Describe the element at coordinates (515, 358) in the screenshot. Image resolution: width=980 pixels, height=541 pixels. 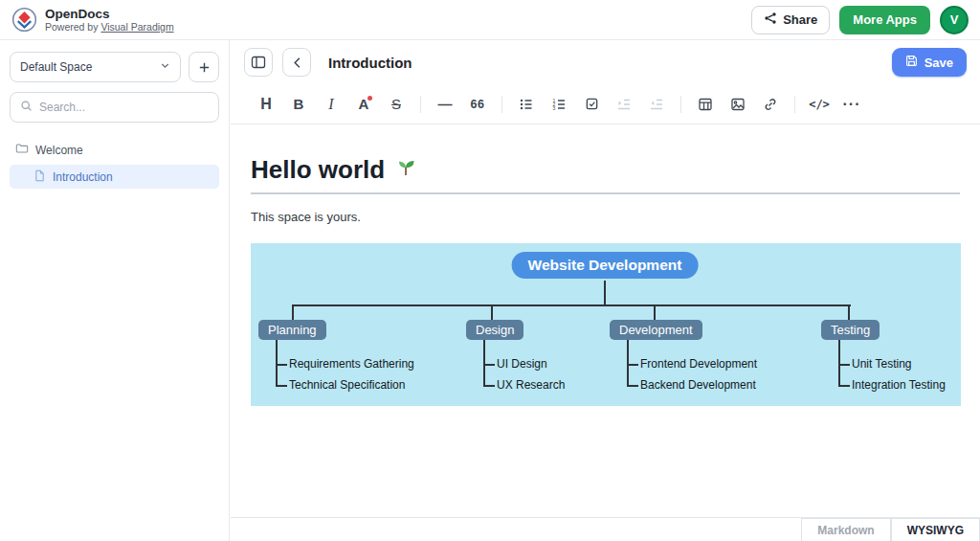
I see `diagram-branch-design: Design UI Design UX Research` at that location.